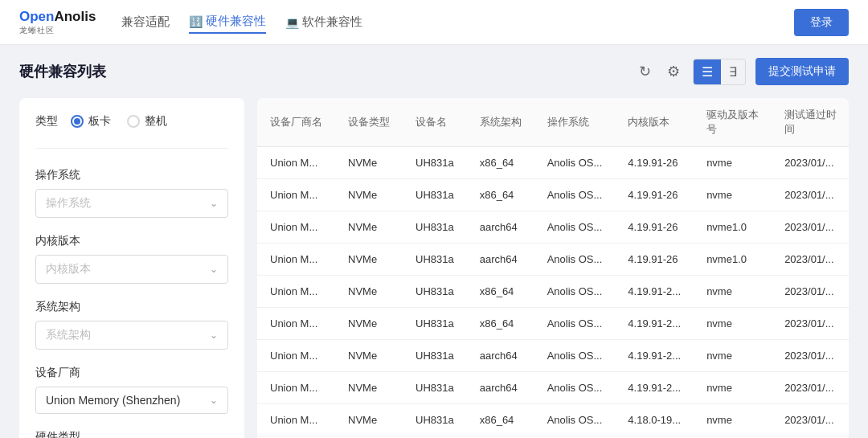 The height and width of the screenshot is (438, 868). What do you see at coordinates (733, 122) in the screenshot?
I see `col-driver: 驱动及版本号` at bounding box center [733, 122].